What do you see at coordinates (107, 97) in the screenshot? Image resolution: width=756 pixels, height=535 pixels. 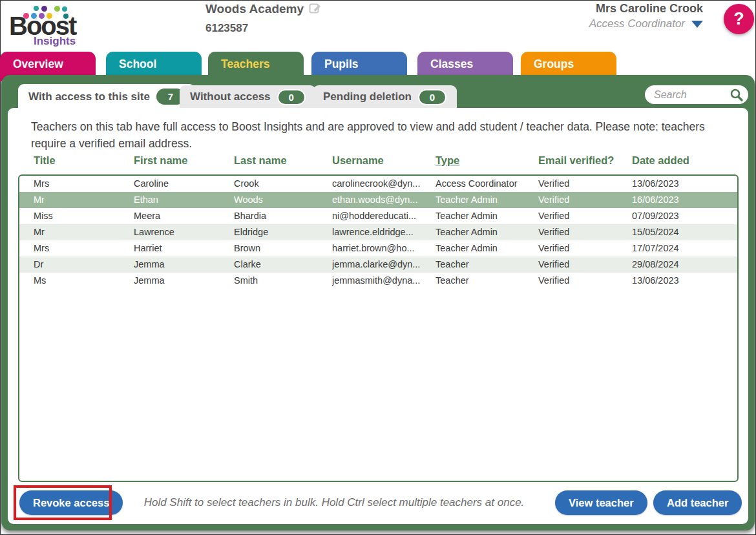 I see `subtab-with-access-to-this-site: With access to this site7` at bounding box center [107, 97].